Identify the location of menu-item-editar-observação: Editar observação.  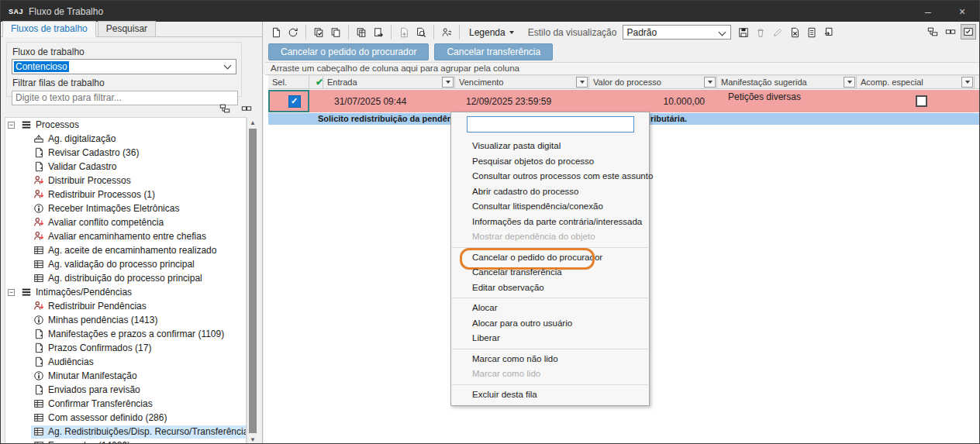
(550, 288).